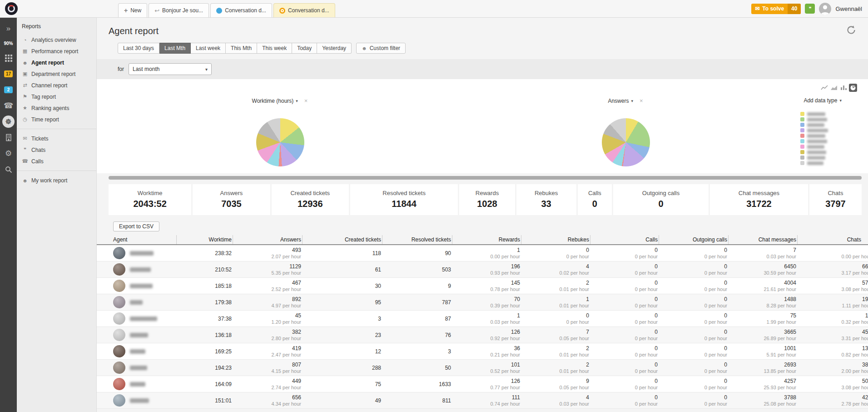 This screenshot has height=412, width=868. What do you see at coordinates (823, 100) in the screenshot?
I see `add-data-type-button: Add data type ▾` at bounding box center [823, 100].